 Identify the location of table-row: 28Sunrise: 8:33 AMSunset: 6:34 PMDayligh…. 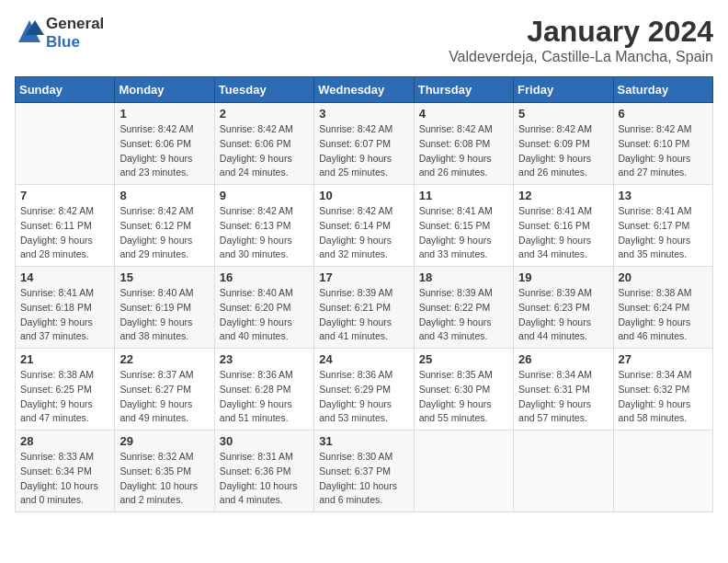
(65, 471).